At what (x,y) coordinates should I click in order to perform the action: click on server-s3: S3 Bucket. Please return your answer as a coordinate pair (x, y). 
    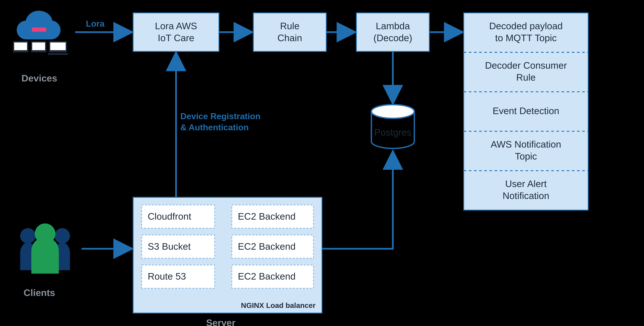
    Looking at the image, I should click on (169, 246).